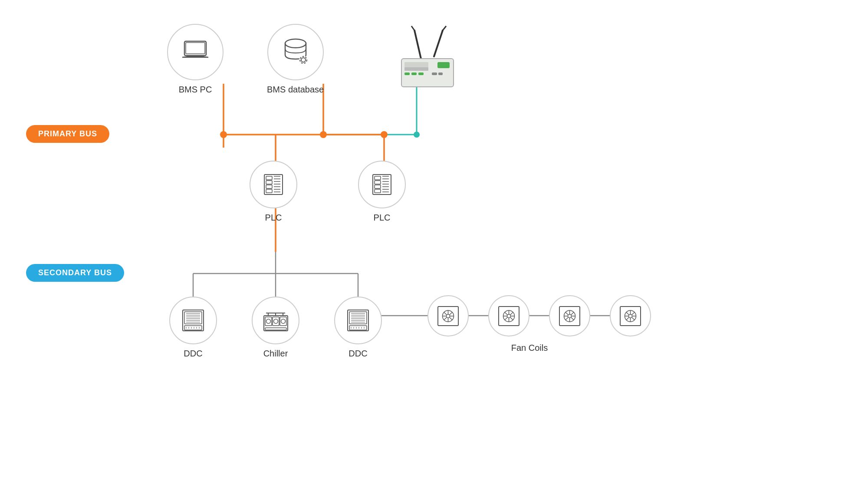  Describe the element at coordinates (273, 185) in the screenshot. I see `plc1-icon-circle` at that location.